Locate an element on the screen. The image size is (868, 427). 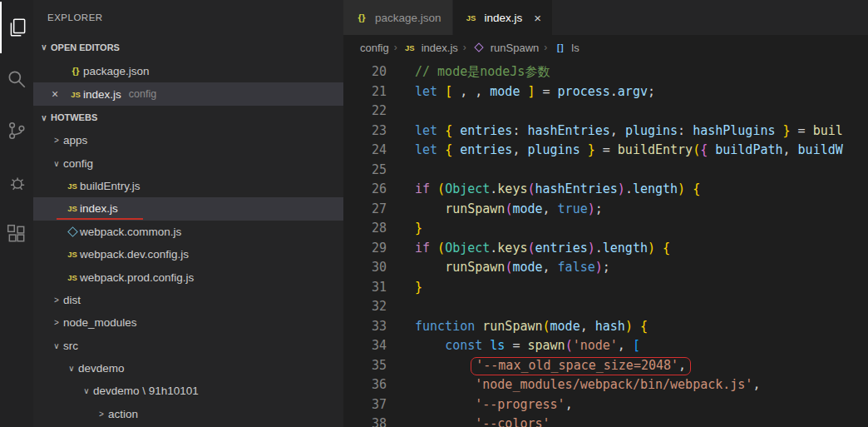
code-line: 24let { entries, plugins } = buildEntry(… is located at coordinates (605, 151).